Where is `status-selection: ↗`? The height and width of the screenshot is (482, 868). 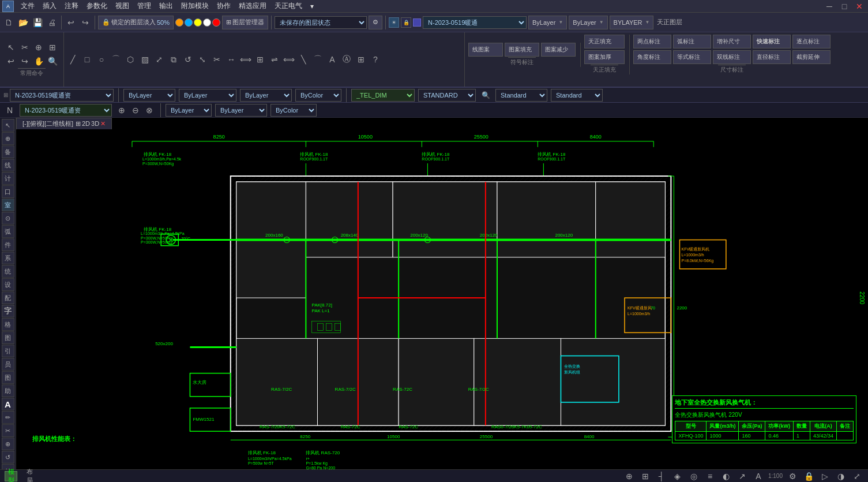 status-selection: ↗ is located at coordinates (742, 476).